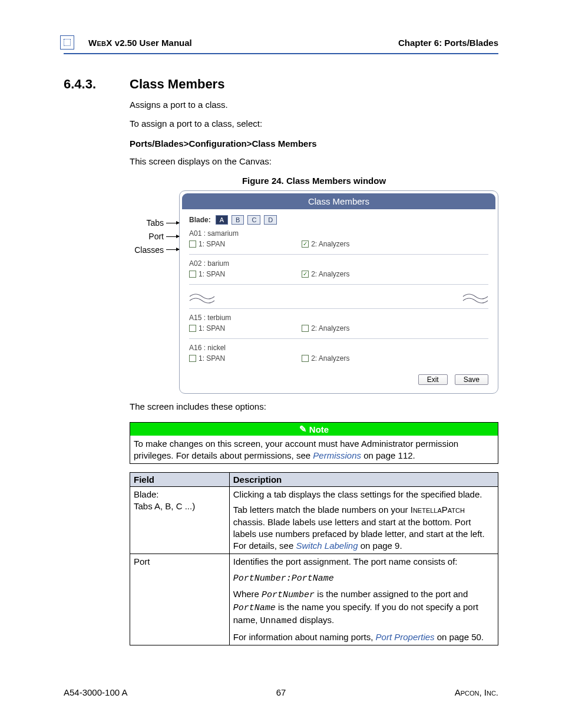  I want to click on th-description: Description, so click(363, 480).